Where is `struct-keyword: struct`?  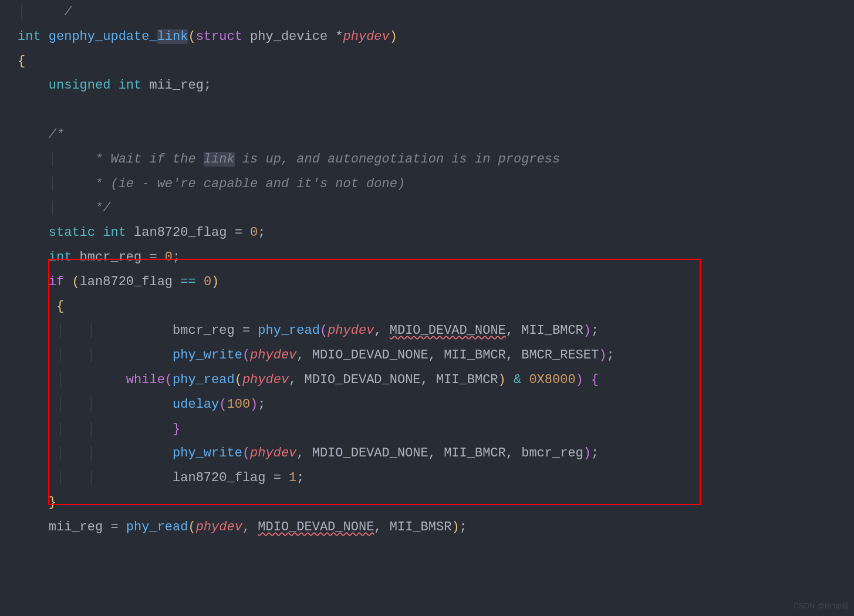
struct-keyword: struct is located at coordinates (220, 36).